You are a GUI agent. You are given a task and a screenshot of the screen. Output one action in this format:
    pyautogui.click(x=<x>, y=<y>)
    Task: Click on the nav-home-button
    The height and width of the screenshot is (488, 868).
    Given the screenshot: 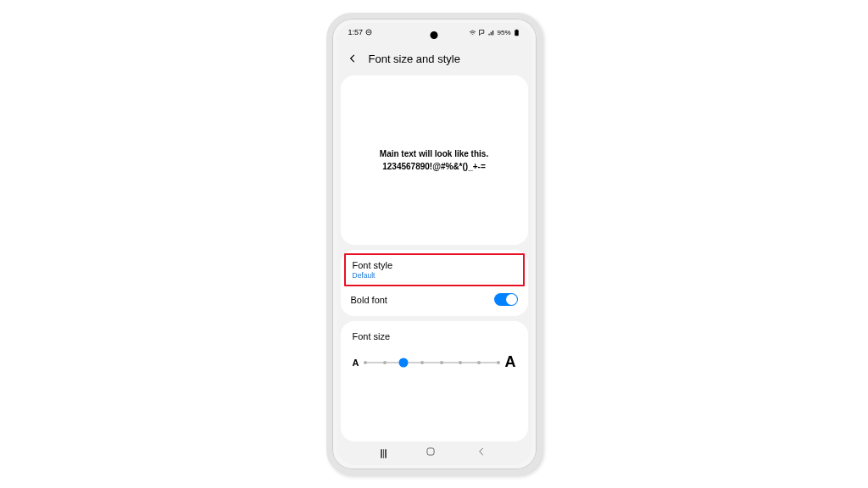 What is the action you would take?
    pyautogui.click(x=431, y=453)
    